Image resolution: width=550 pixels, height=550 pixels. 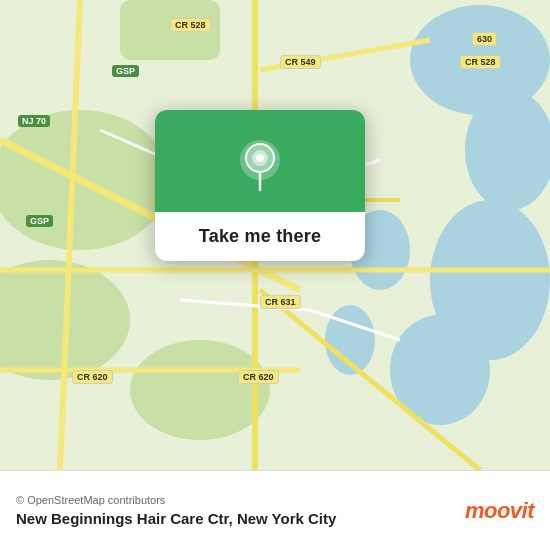 What do you see at coordinates (34, 121) in the screenshot?
I see `nj70-label: NJ 70` at bounding box center [34, 121].